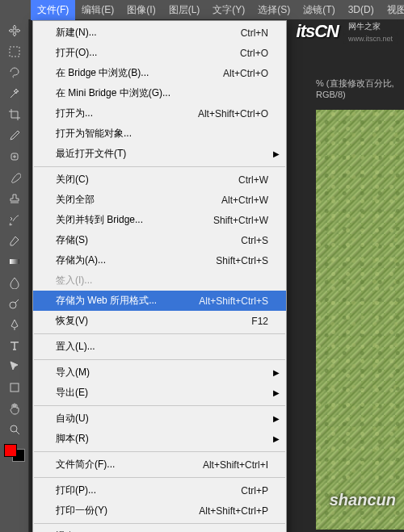 The height and width of the screenshot is (532, 404). What do you see at coordinates (15, 346) in the screenshot?
I see `type-tool` at bounding box center [15, 346].